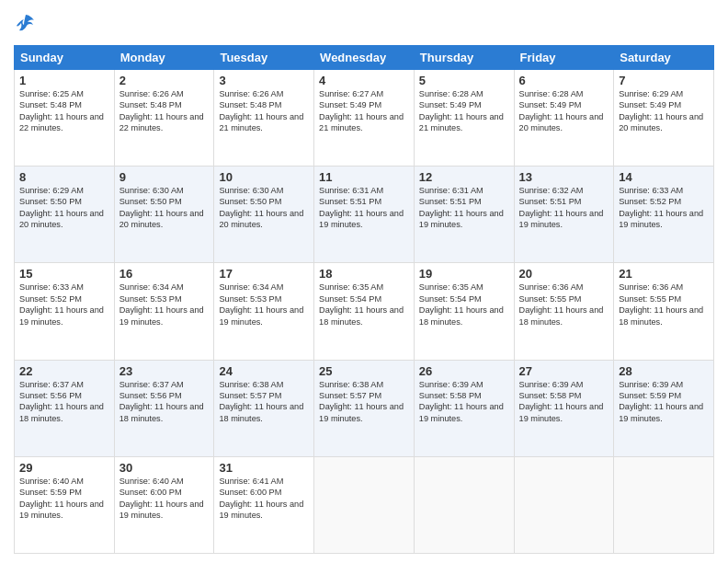 The height and width of the screenshot is (563, 728). I want to click on calendar-cell: 2Sunrise: 6:26 AMSunset: 5:48 PMDaylight…, so click(164, 118).